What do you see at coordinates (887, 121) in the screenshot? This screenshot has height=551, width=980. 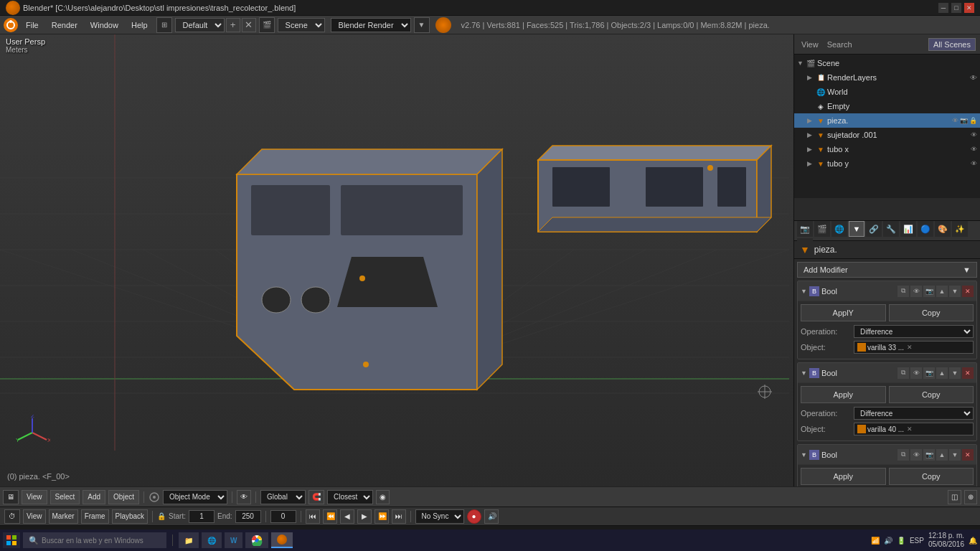 I see `tree-item-pieza: ▶ ▼ pieza. 👁 📷 🔒` at bounding box center [887, 121].